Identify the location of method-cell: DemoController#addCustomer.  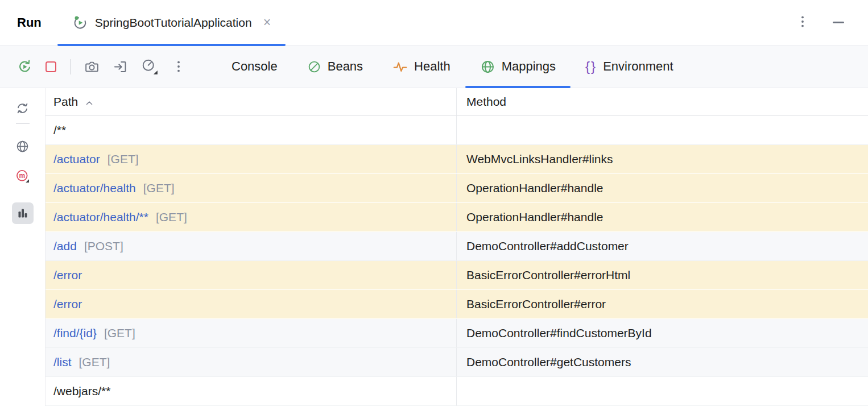
(662, 246).